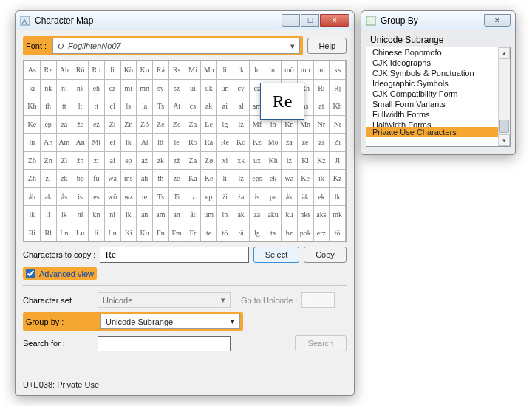 This screenshot has height=406, width=532. Describe the element at coordinates (48, 161) in the screenshot. I see `char-cell: Zn` at that location.